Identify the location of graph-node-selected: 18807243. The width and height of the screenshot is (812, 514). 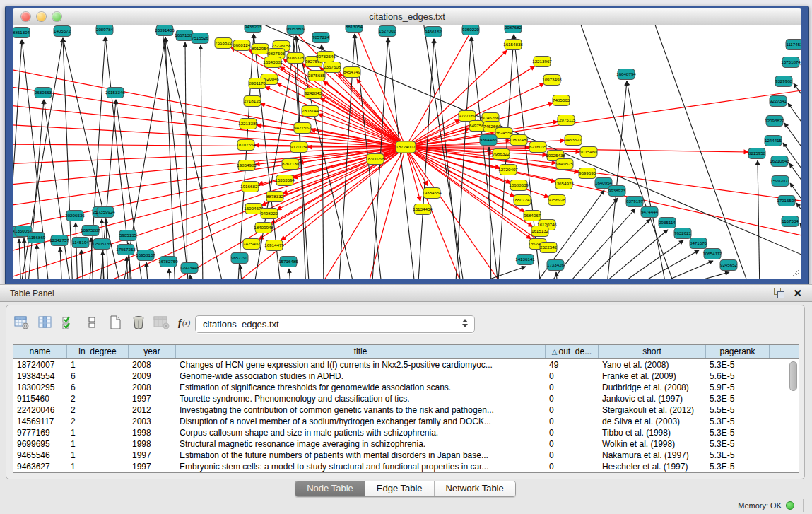
(522, 201).